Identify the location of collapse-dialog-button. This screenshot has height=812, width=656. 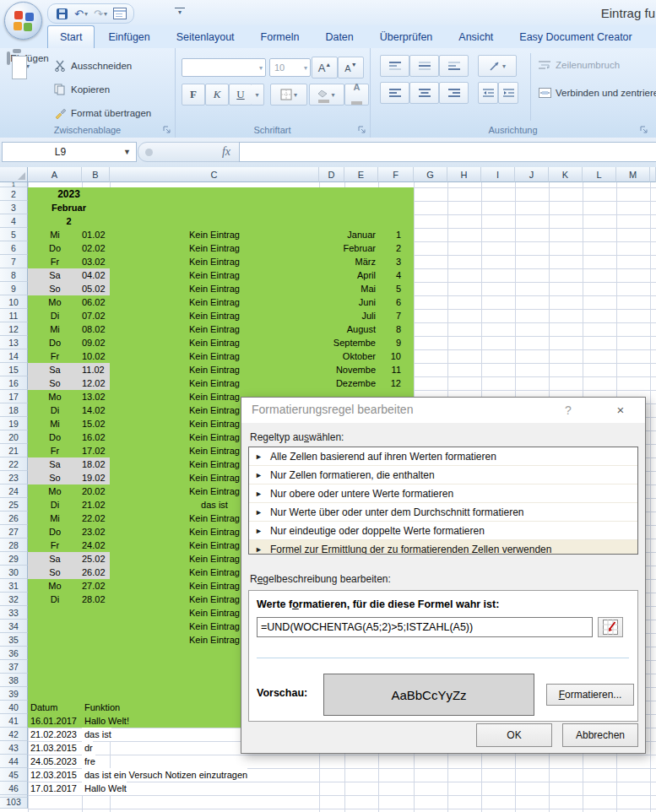
(610, 627).